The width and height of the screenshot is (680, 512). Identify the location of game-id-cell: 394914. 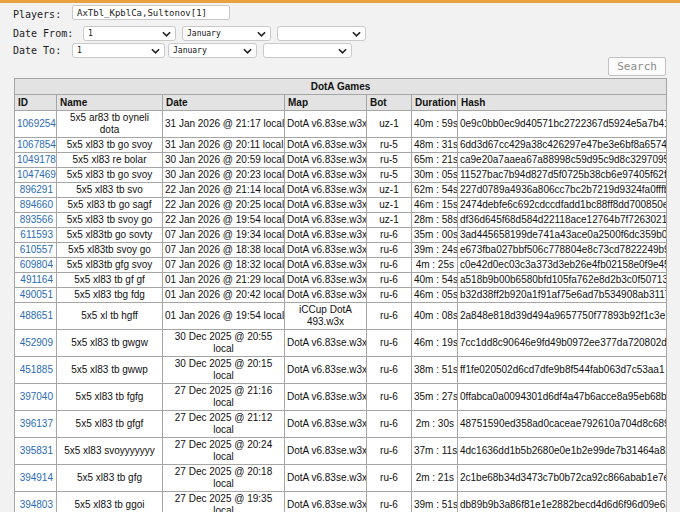
(36, 478).